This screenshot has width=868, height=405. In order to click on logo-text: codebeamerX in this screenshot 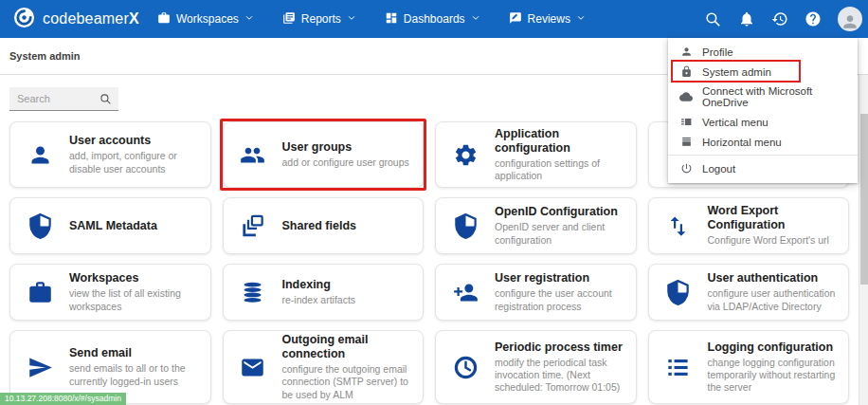, I will do `click(91, 19)`.